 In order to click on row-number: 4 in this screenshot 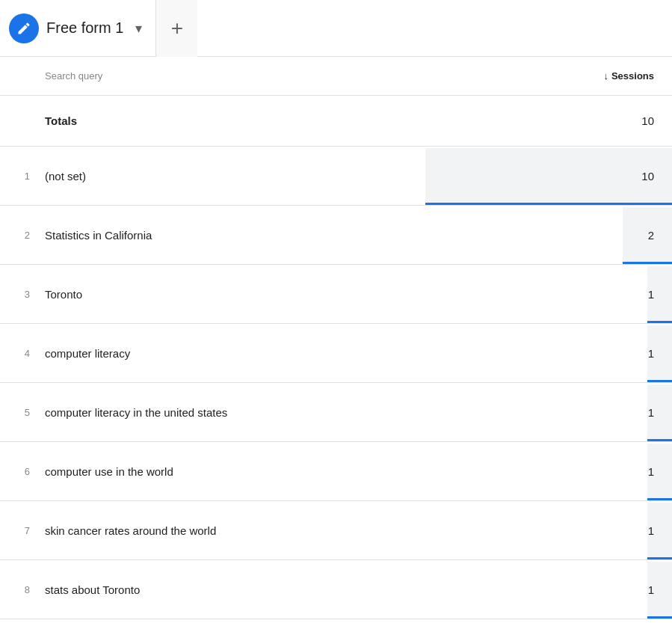, I will do `click(22, 353)`.